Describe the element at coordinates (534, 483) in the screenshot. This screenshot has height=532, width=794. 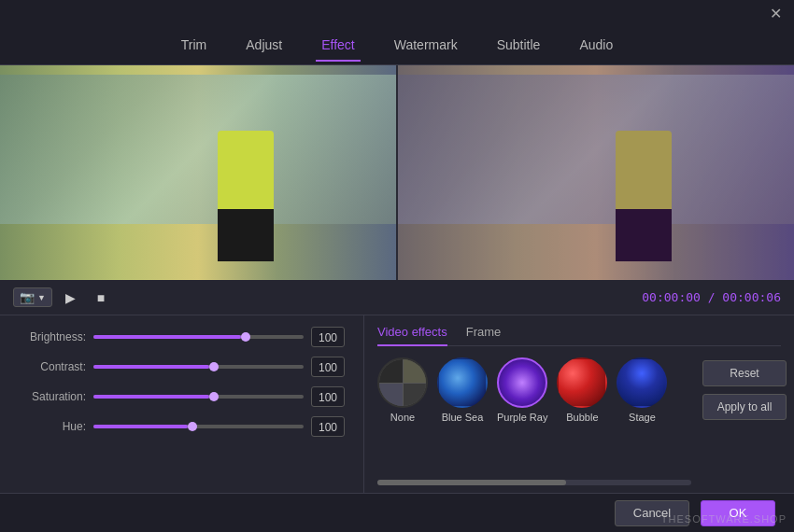
I see `effects-scrollbar` at that location.